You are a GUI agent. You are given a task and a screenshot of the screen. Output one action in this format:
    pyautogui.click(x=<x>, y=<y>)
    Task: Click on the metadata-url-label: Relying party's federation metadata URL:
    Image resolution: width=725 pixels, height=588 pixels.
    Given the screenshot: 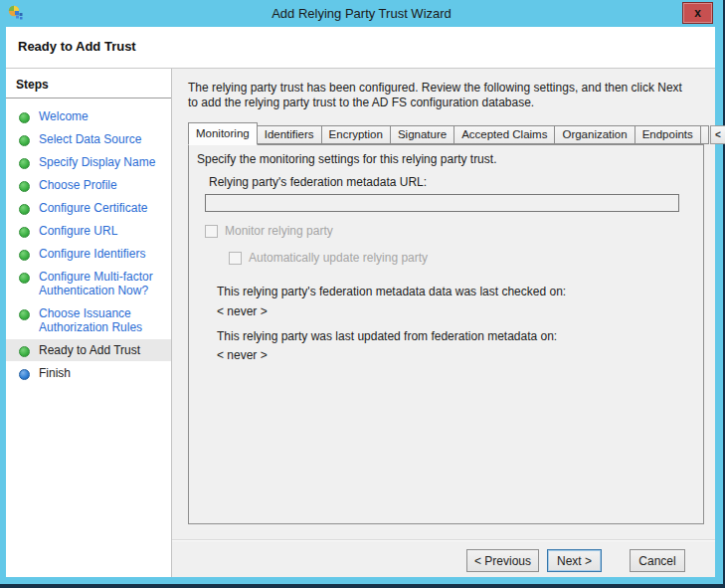 What is the action you would take?
    pyautogui.click(x=318, y=182)
    